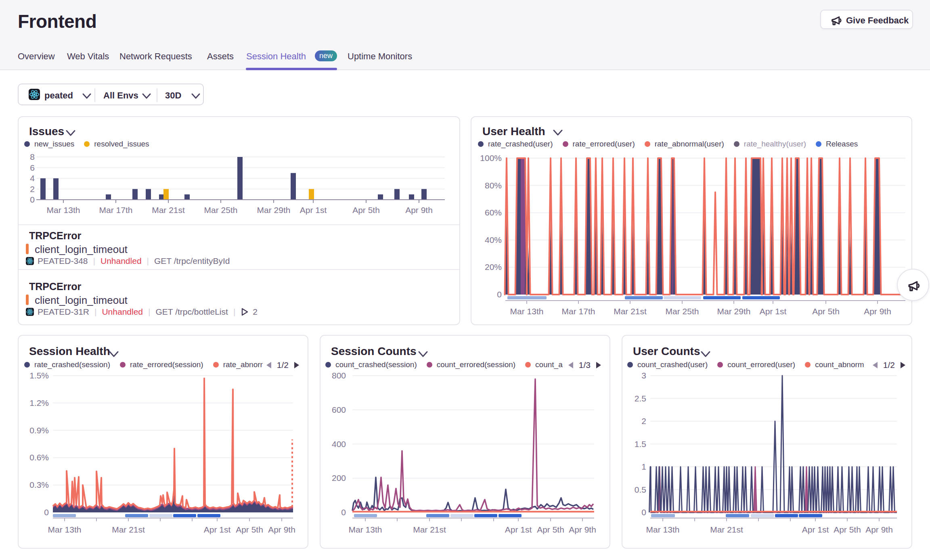 Image resolution: width=930 pixels, height=560 pixels. I want to click on svg-text: 6, so click(32, 168).